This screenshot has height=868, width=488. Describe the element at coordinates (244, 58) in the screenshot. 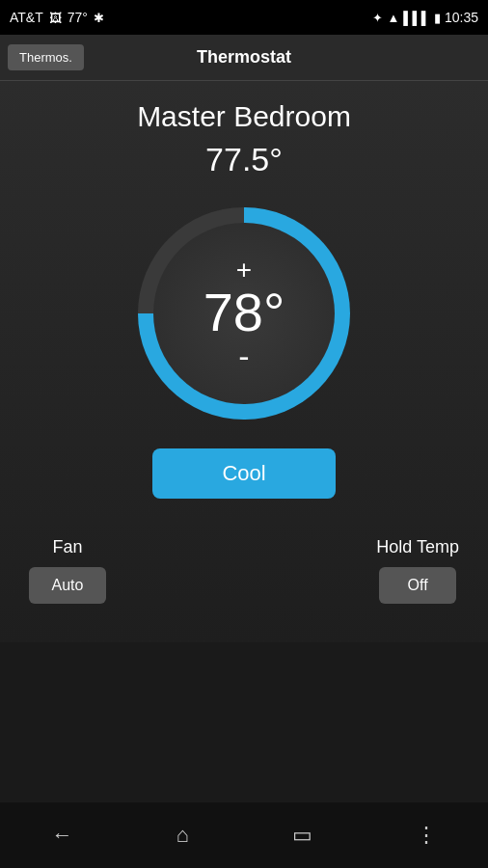

I see `nav-bar: Thermos. Thermostat` at that location.